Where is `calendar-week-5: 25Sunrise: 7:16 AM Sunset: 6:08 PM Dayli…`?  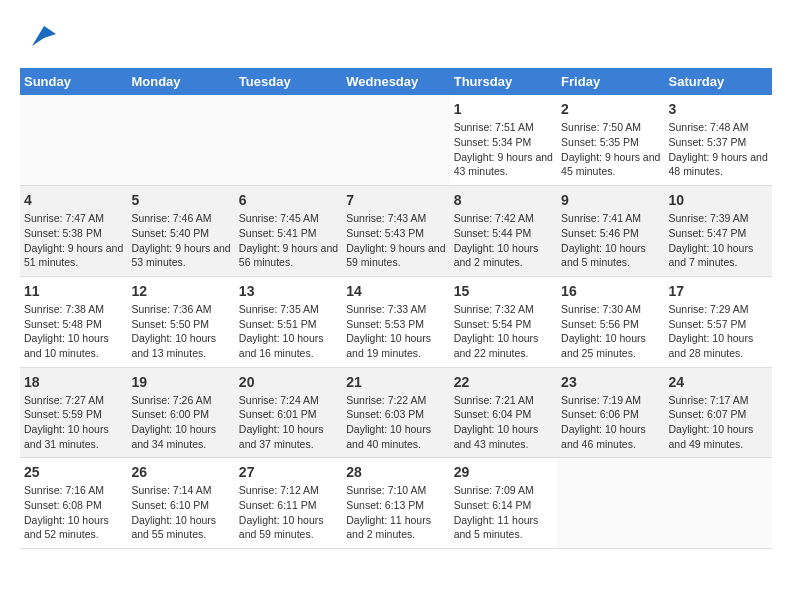
calendar-week-5: 25Sunrise: 7:16 AM Sunset: 6:08 PM Dayli… is located at coordinates (396, 504).